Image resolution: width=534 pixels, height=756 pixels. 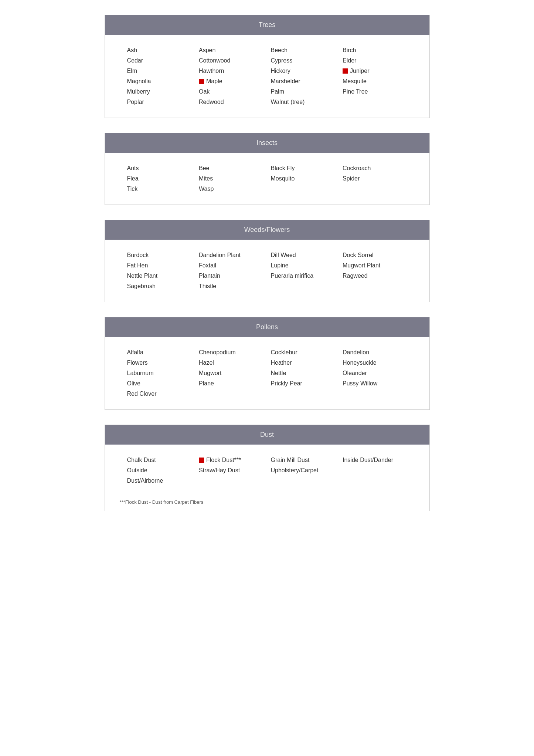 What do you see at coordinates (378, 266) in the screenshot?
I see `list-item: Mugwort Plant` at bounding box center [378, 266].